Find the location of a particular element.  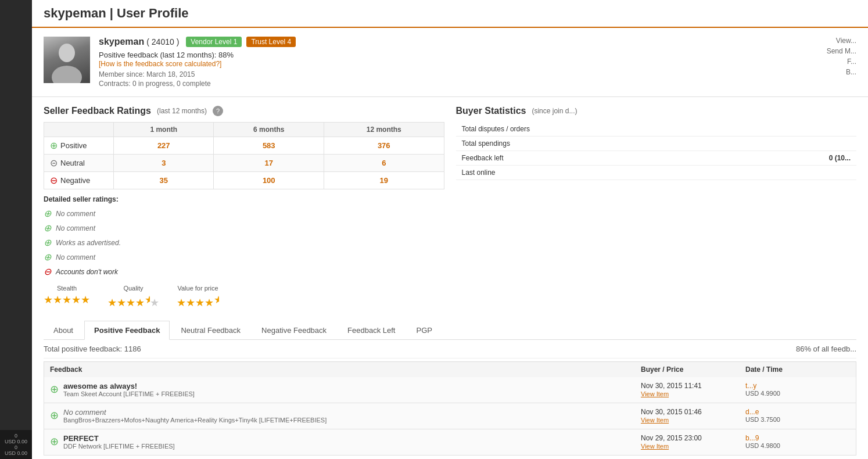

feedback-buyer: Nov 30, 2015 11:41 View Item is located at coordinates (693, 390).